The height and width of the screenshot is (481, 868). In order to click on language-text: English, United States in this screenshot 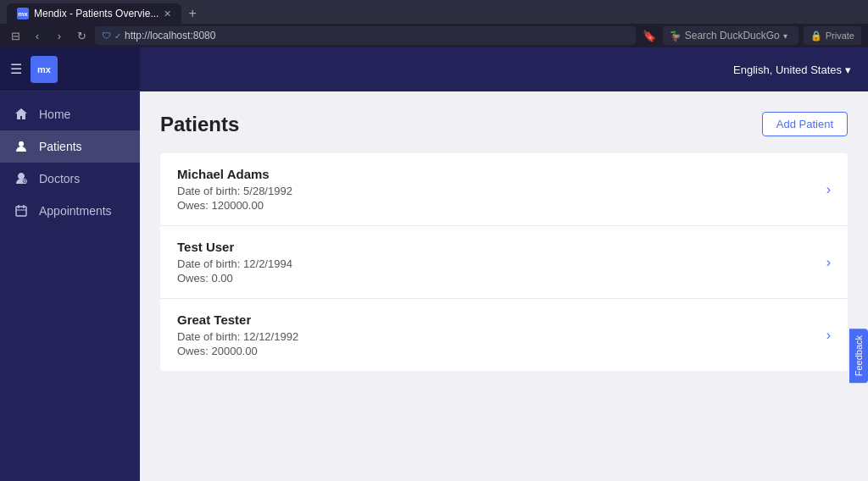, I will do `click(787, 69)`.